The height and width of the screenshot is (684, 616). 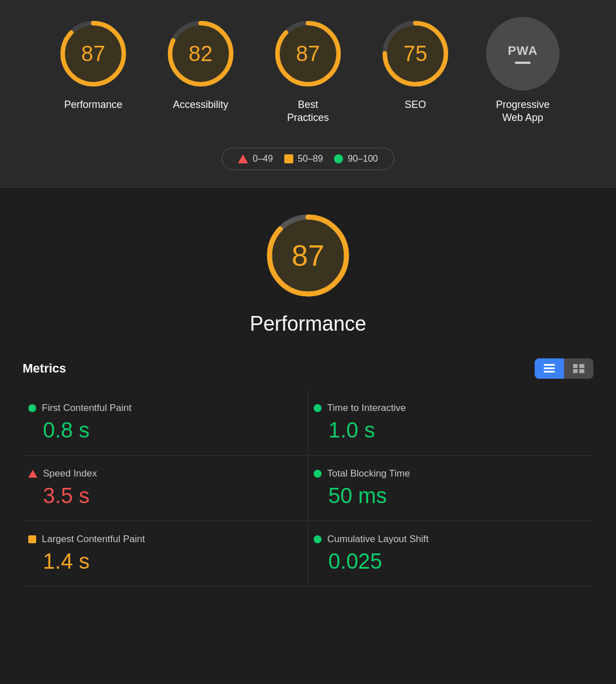 I want to click on toggle-grid-button, so click(x=579, y=369).